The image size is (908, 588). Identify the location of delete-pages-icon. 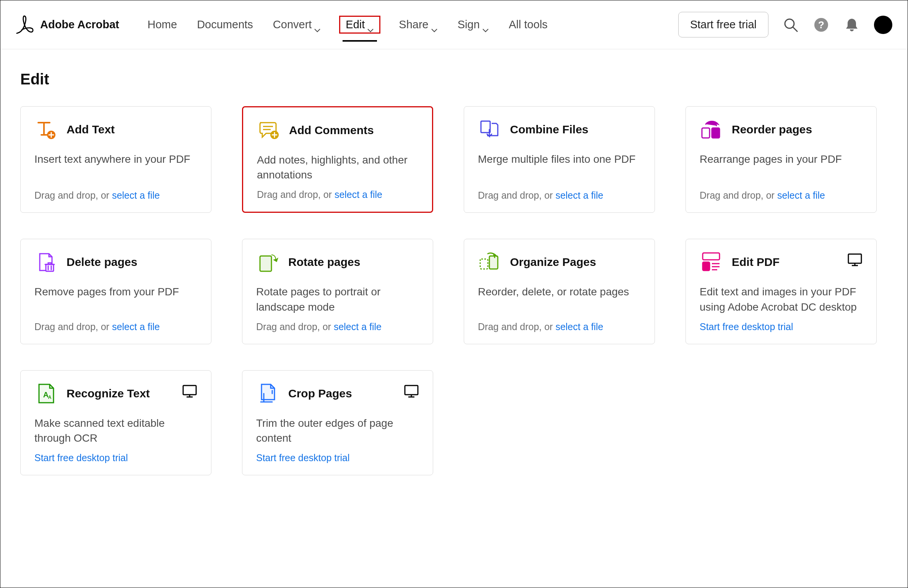
(46, 262).